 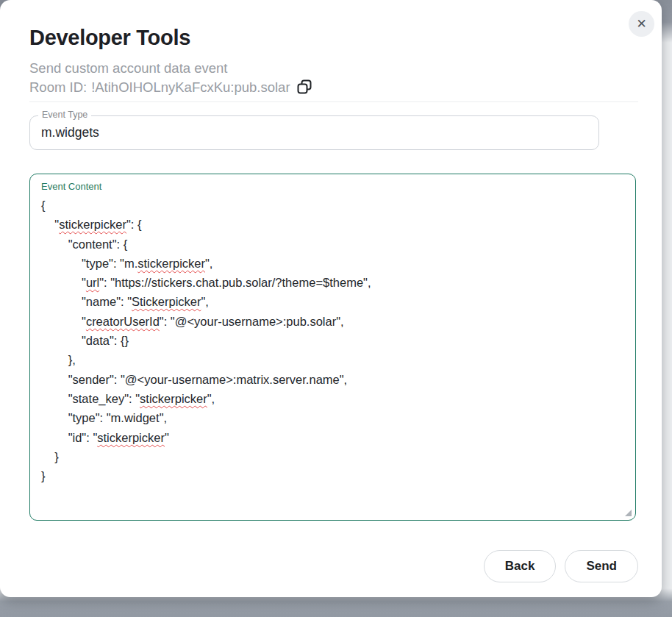 What do you see at coordinates (334, 205) in the screenshot?
I see `code-line: {` at bounding box center [334, 205].